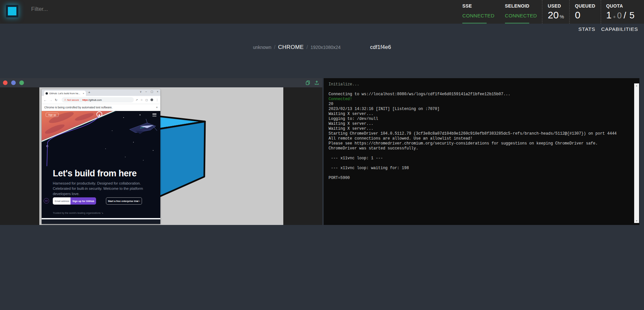  What do you see at coordinates (141, 92) in the screenshot?
I see `window-menu-icon: ∨` at bounding box center [141, 92].